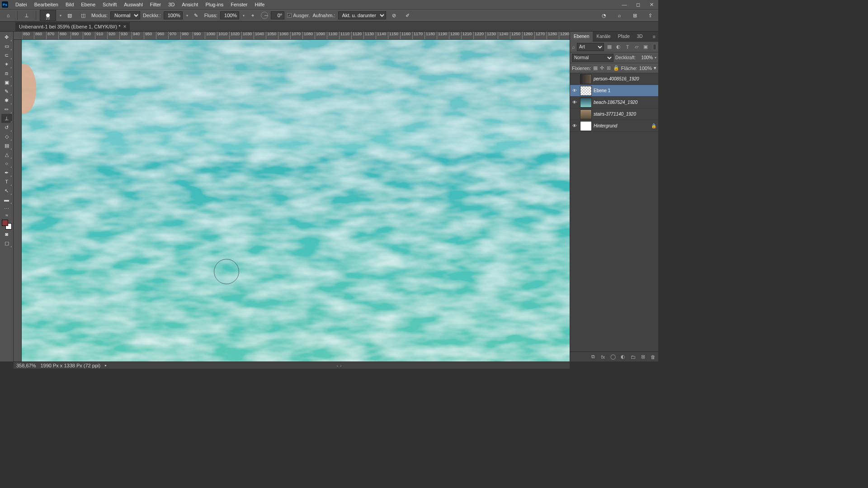  Describe the element at coordinates (214, 5) in the screenshot. I see `menu-plugins: Plug-ins` at that location.